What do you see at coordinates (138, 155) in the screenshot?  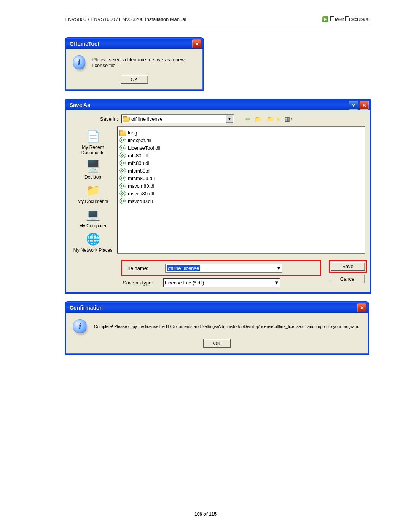 I see `file-name: mfc80.dll` at bounding box center [138, 155].